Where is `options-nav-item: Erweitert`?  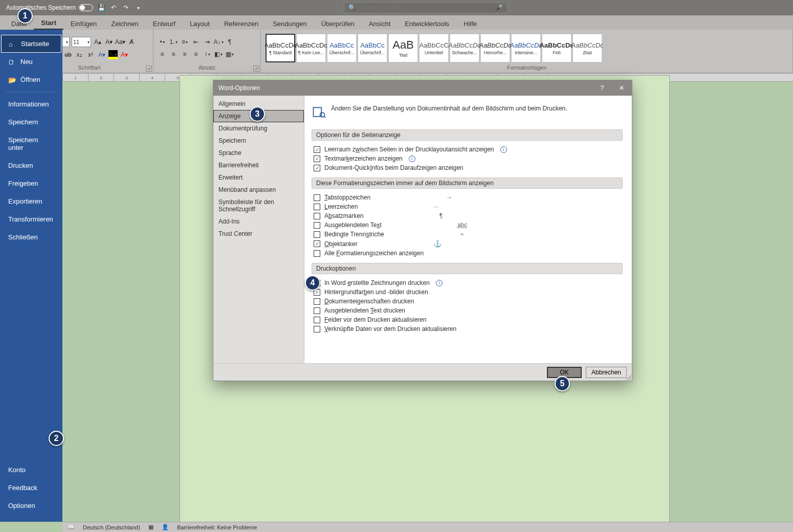 options-nav-item: Erweitert is located at coordinates (259, 178).